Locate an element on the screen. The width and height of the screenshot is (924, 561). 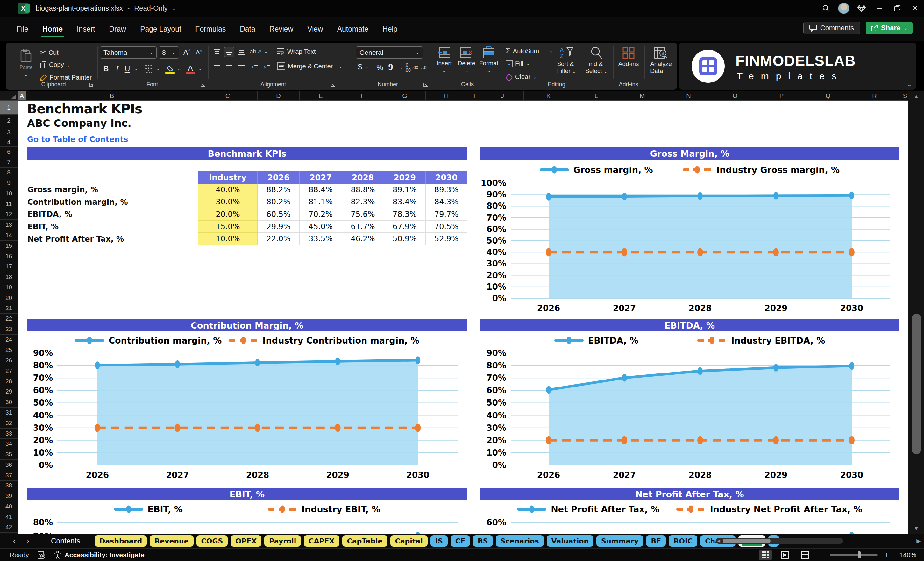
italic-button: I is located at coordinates (117, 69).